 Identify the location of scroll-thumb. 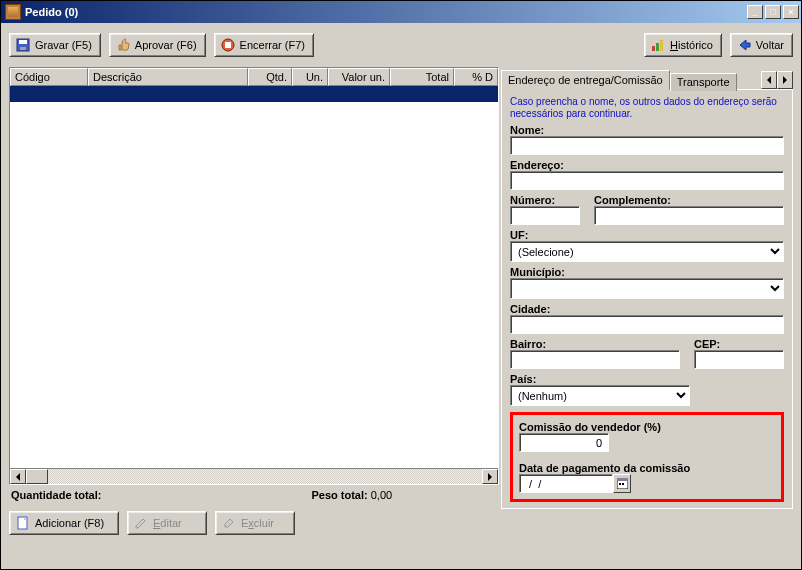
(37, 476).